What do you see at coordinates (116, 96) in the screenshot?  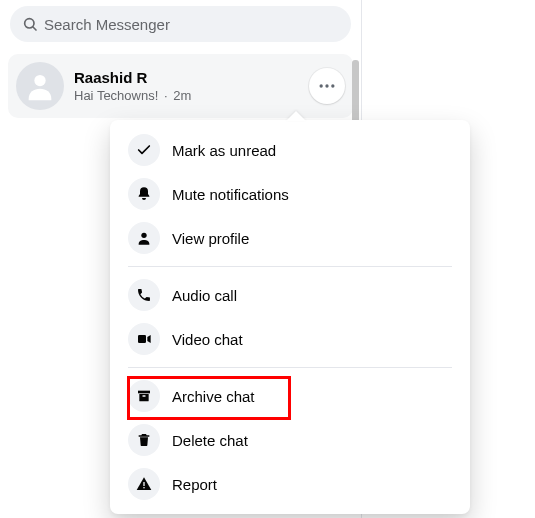 I see `conversation-preview: Hai Techowns!` at bounding box center [116, 96].